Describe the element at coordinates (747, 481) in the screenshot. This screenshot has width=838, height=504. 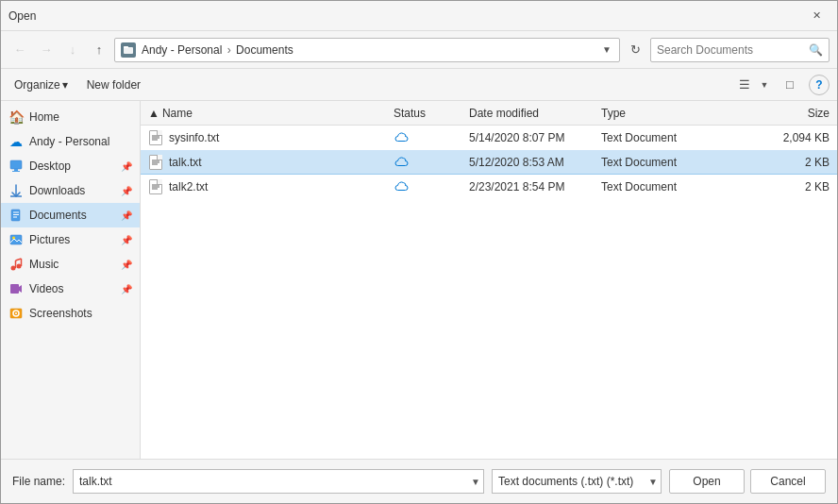
I see `action-buttons: Open Cancel` at that location.